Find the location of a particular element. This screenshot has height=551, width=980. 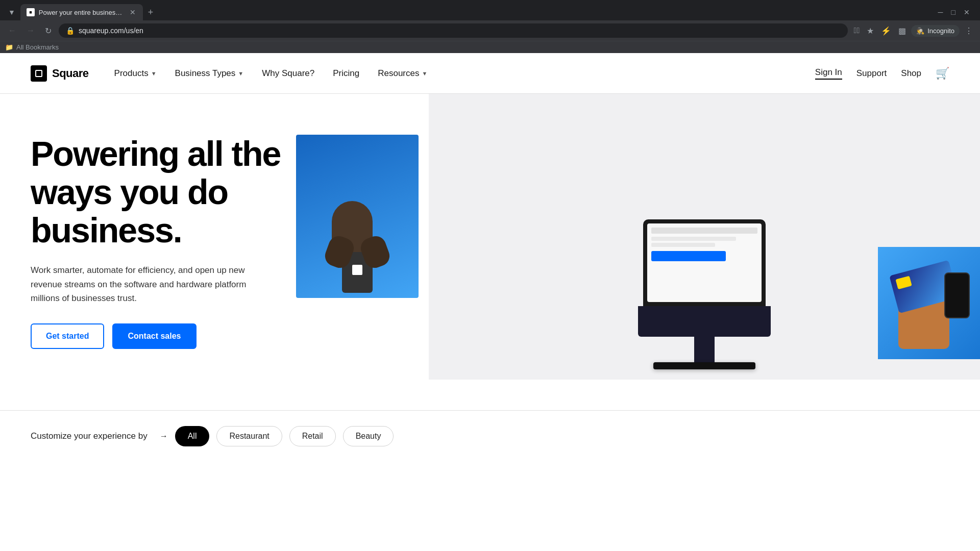

browser-toolbar: ← → ↻ 🔒 squareup.com/us/en 👁̸ ★ ⚡ ▩ 🕵 In… is located at coordinates (490, 31).